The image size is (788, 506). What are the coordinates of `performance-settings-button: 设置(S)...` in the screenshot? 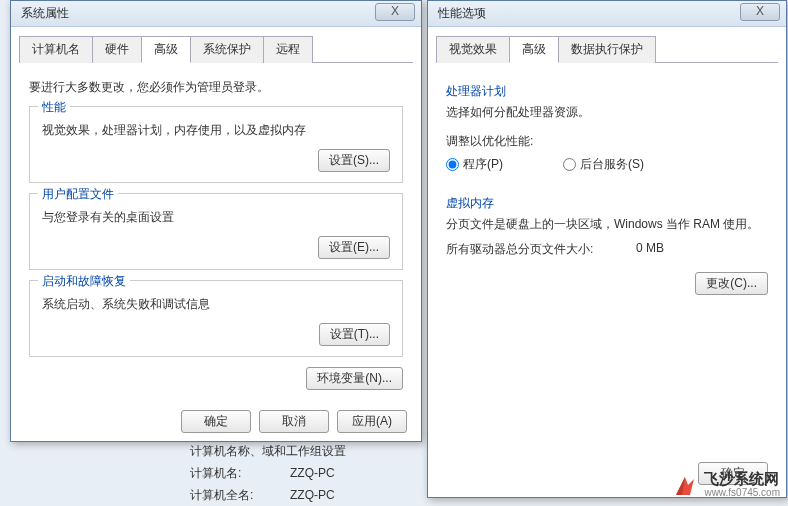 It's located at (354, 160).